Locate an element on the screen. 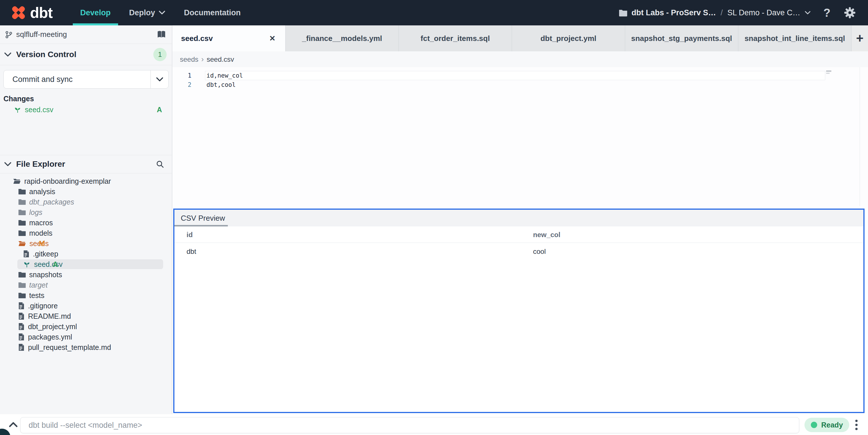 The width and height of the screenshot is (868, 435). code-line: id,new_col is located at coordinates (225, 75).